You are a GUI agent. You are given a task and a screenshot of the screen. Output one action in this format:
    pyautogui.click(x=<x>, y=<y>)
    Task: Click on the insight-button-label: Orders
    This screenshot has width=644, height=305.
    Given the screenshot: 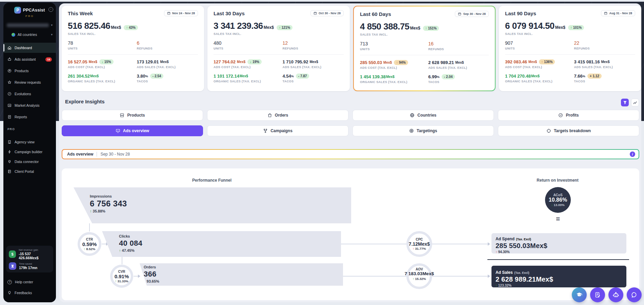 What is the action you would take?
    pyautogui.click(x=281, y=115)
    